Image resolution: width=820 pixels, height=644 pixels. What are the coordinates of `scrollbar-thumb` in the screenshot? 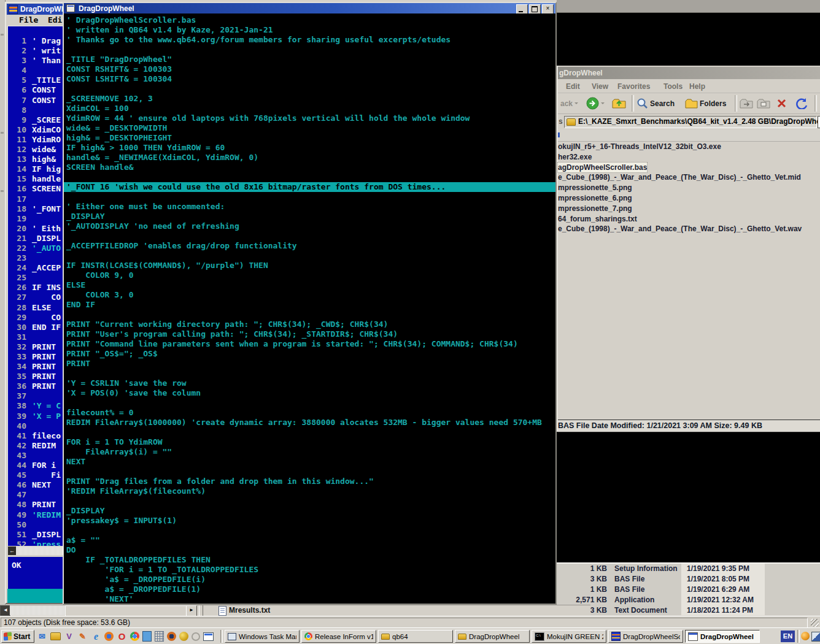 It's located at (126, 611).